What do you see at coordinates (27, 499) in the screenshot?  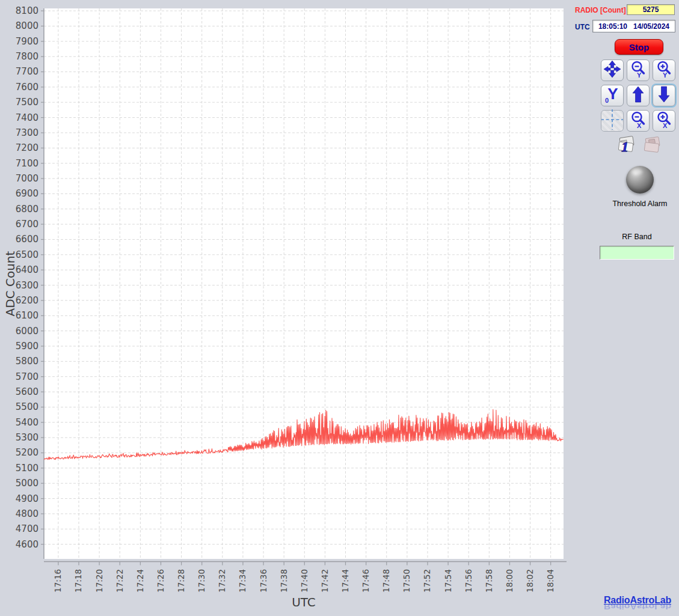 I see `y-tick-label: 4900` at bounding box center [27, 499].